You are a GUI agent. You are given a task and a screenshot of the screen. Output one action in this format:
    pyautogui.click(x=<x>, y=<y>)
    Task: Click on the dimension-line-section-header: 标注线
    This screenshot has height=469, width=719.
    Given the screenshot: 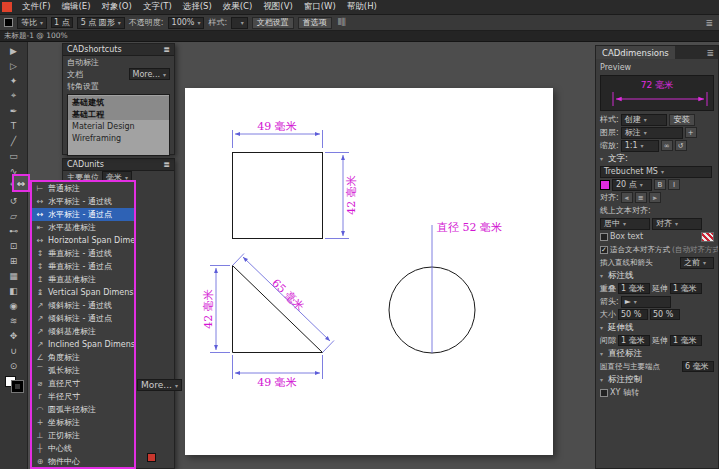 What is the action you would take?
    pyautogui.click(x=657, y=276)
    